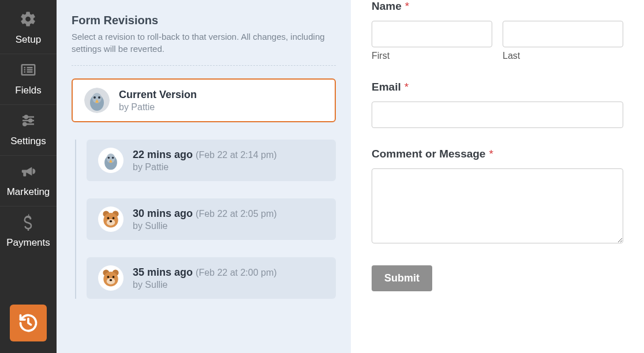 The height and width of the screenshot is (353, 644). Describe the element at coordinates (205, 167) in the screenshot. I see `revision-item-author: by Pattie` at that location.